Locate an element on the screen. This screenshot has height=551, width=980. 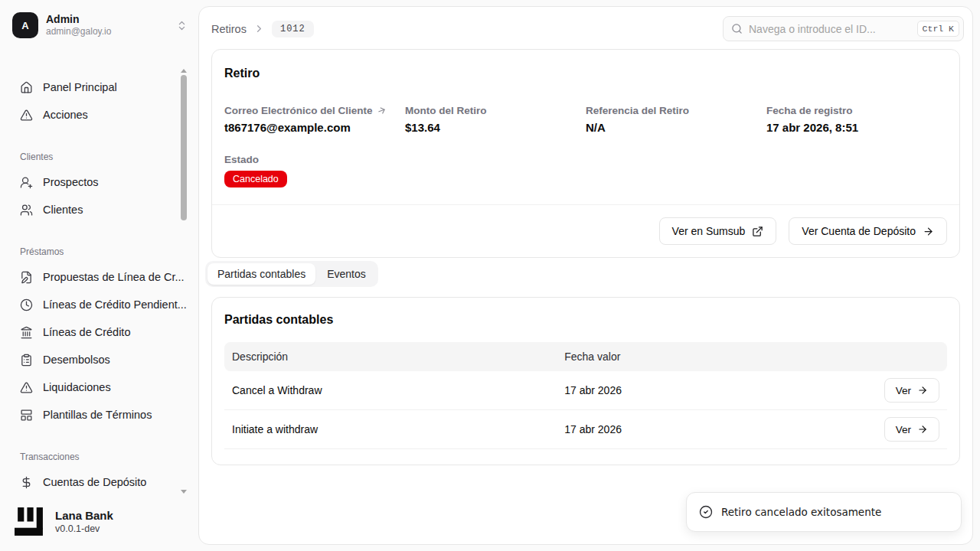
sidebar-item-liquidaciones: Liquidaciones is located at coordinates (104, 387).